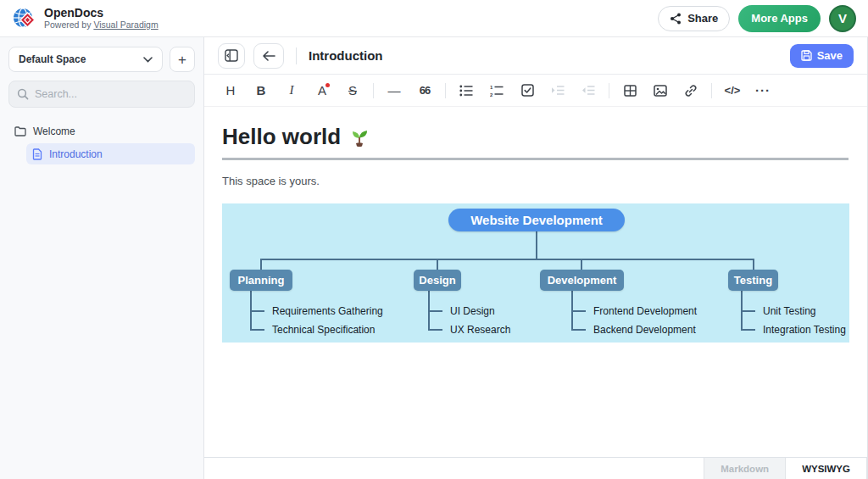  What do you see at coordinates (261, 280) in the screenshot?
I see `mindmap-branch-planning: Planning` at bounding box center [261, 280].